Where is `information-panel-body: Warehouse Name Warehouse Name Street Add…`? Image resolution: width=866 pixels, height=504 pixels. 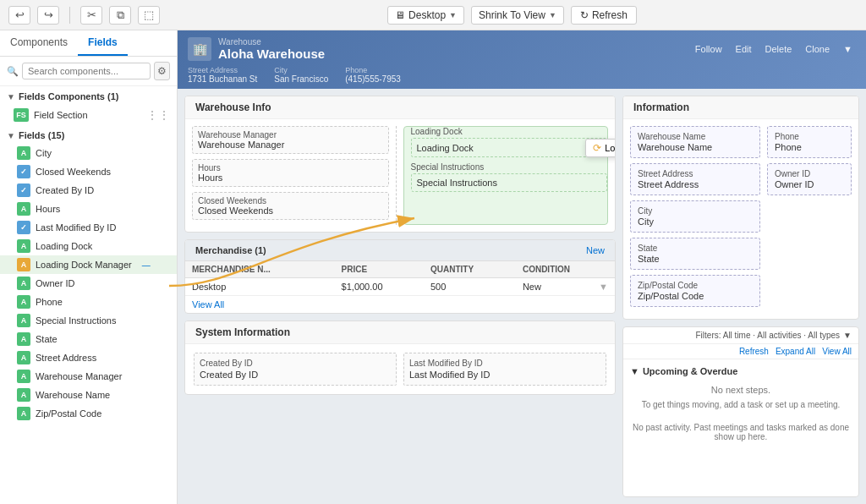
information-panel-body: Warehouse Name Warehouse Name Street Add… is located at coordinates (741, 219).